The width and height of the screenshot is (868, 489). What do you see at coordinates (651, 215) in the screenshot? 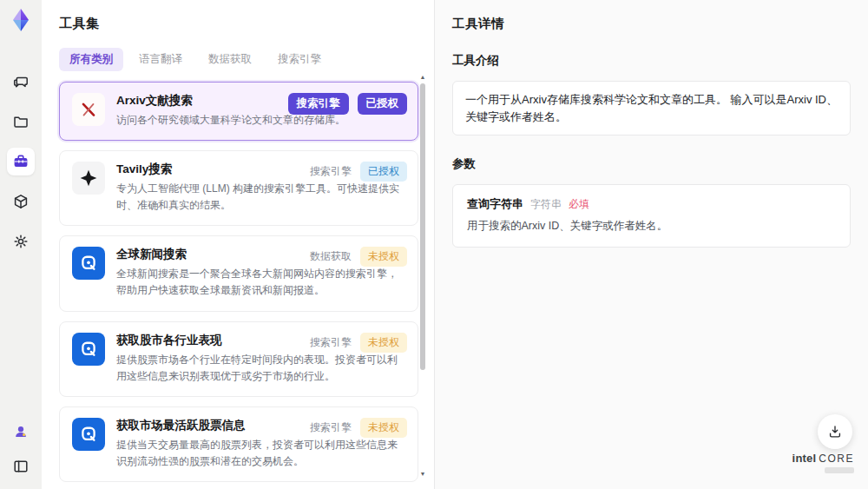
I see `parameter-card: 查询字符串 字符串 必填 用于搜索的Arxiv ID、关键字或作者姓名。` at bounding box center [651, 215].